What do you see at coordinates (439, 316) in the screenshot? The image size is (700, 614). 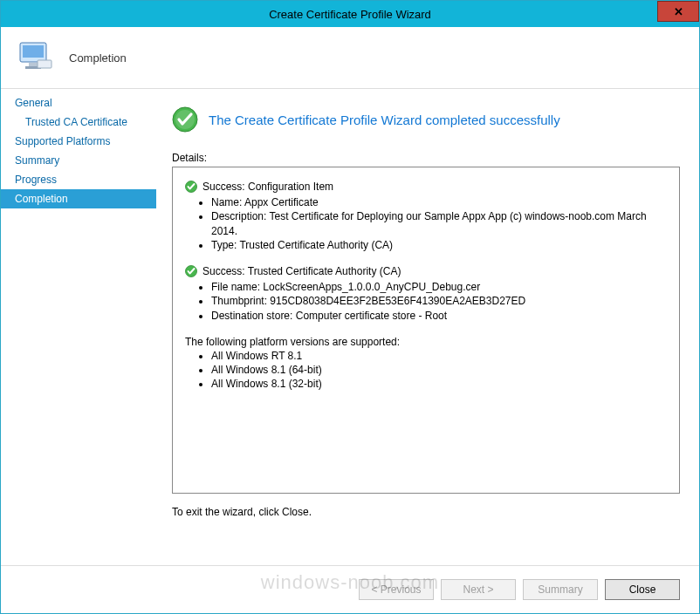 I see `details-list-item: Destination store: Computer certificate …` at bounding box center [439, 316].